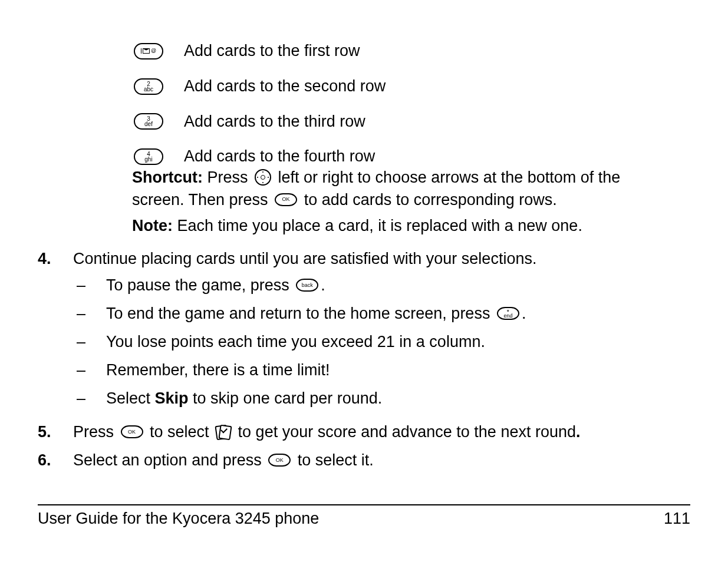  What do you see at coordinates (172, 398) in the screenshot?
I see `skip-label: Skip` at bounding box center [172, 398].